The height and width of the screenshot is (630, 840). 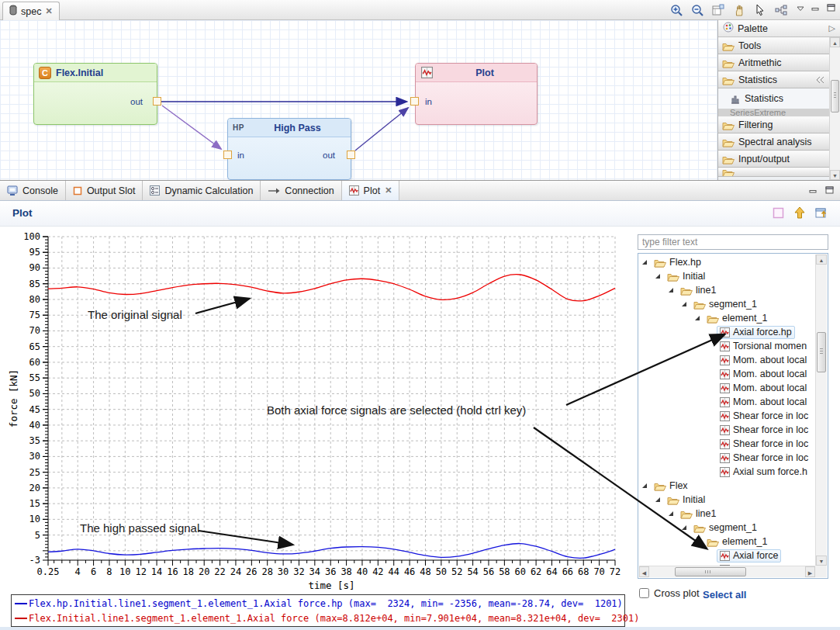 What do you see at coordinates (105, 191) in the screenshot?
I see `view-tab-output-slot: Output Slot` at bounding box center [105, 191].